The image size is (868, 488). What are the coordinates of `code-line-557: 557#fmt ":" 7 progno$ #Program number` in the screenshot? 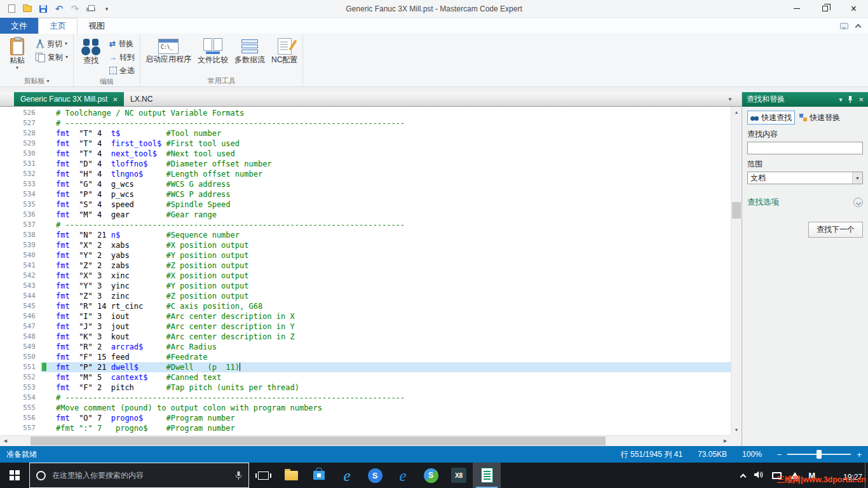 It's located at (365, 428).